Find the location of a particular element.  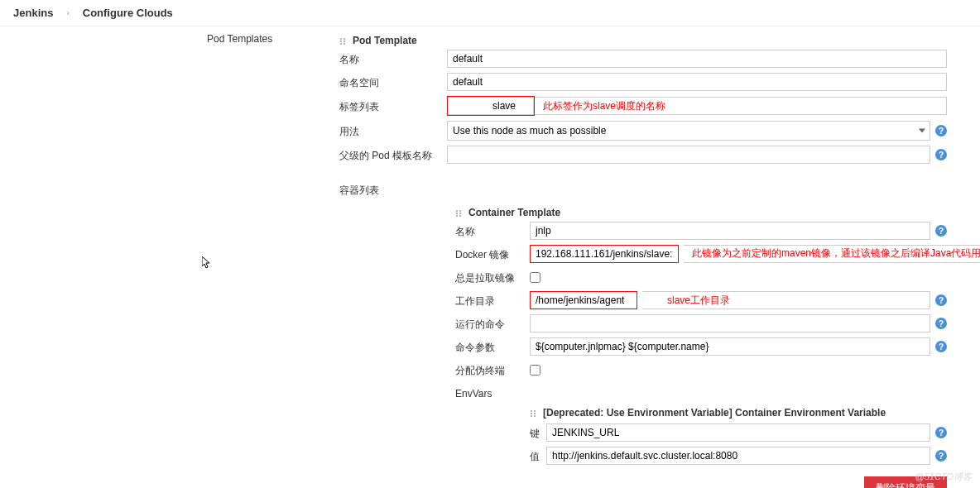

label-name: 名称 is located at coordinates (393, 60).